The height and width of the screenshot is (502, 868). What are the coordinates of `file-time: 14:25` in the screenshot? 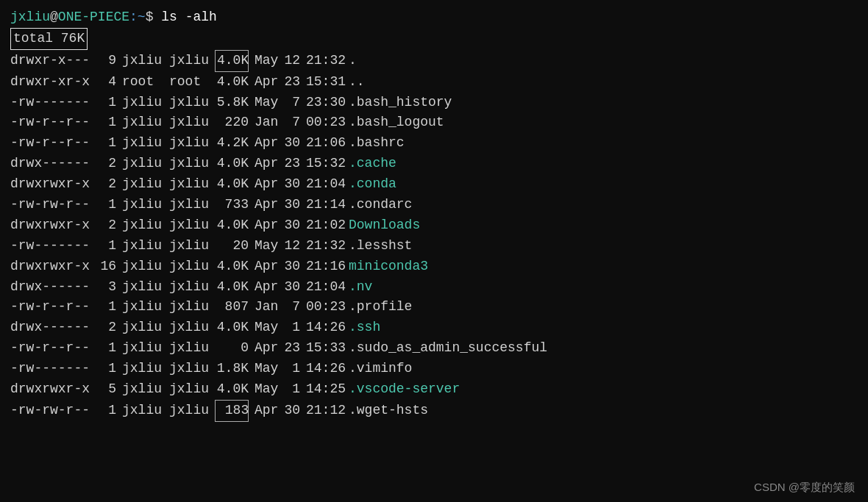 It's located at (324, 390).